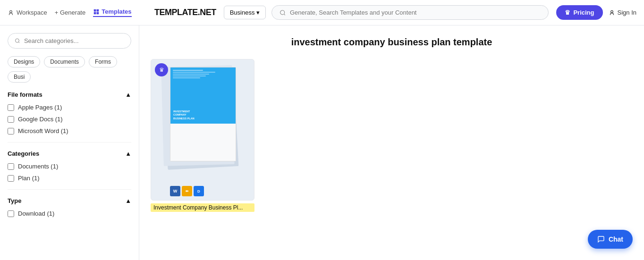  What do you see at coordinates (410, 12) in the screenshot?
I see `search-bar` at bounding box center [410, 12].